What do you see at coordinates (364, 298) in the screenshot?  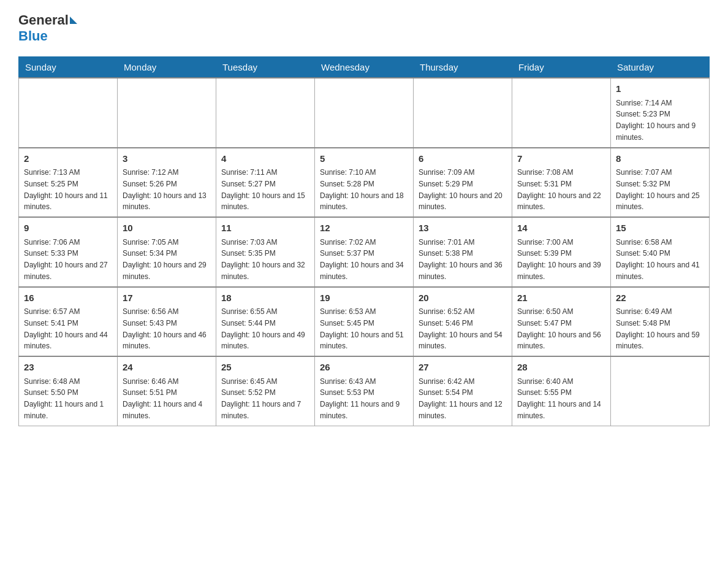 I see `day-number: 19` at bounding box center [364, 298].